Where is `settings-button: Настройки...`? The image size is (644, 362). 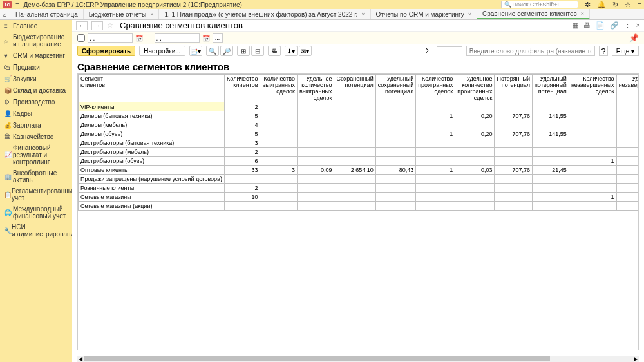
settings-button: Настройки... is located at coordinates (162, 51).